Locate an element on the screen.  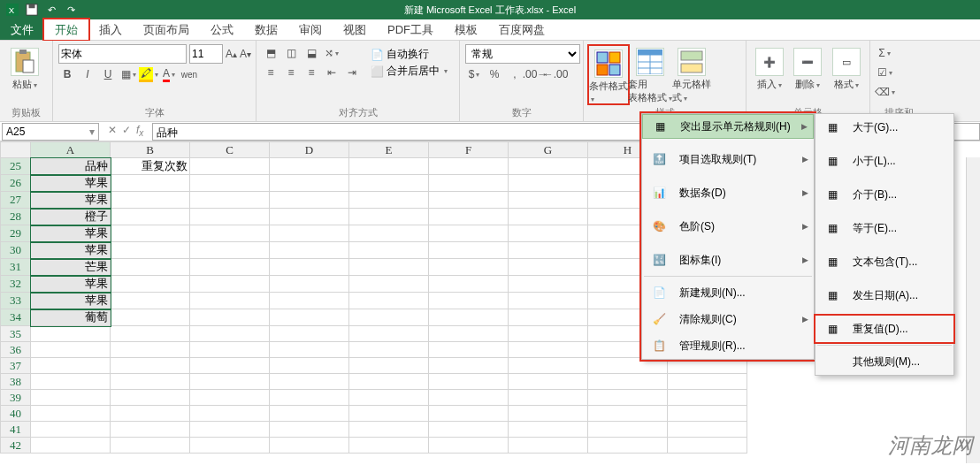
menu-highlight-rules: ▦突出显示单元格规则(H) is located at coordinates (728, 126).